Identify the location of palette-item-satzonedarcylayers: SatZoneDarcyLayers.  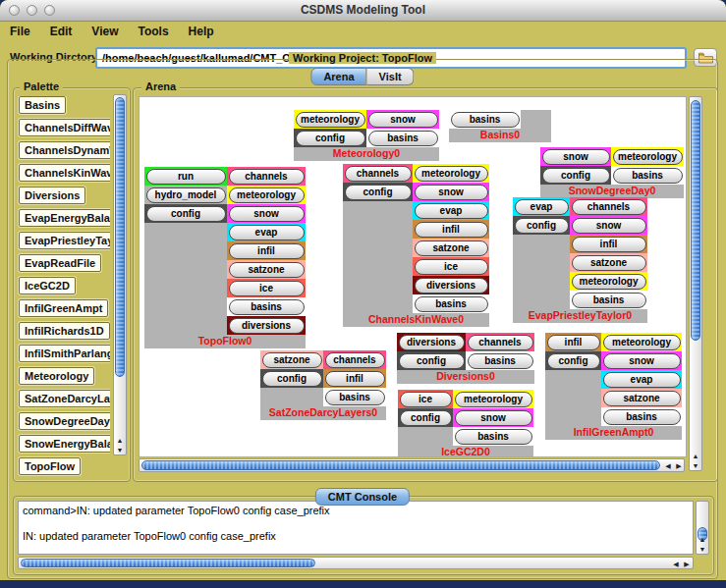
(65, 399).